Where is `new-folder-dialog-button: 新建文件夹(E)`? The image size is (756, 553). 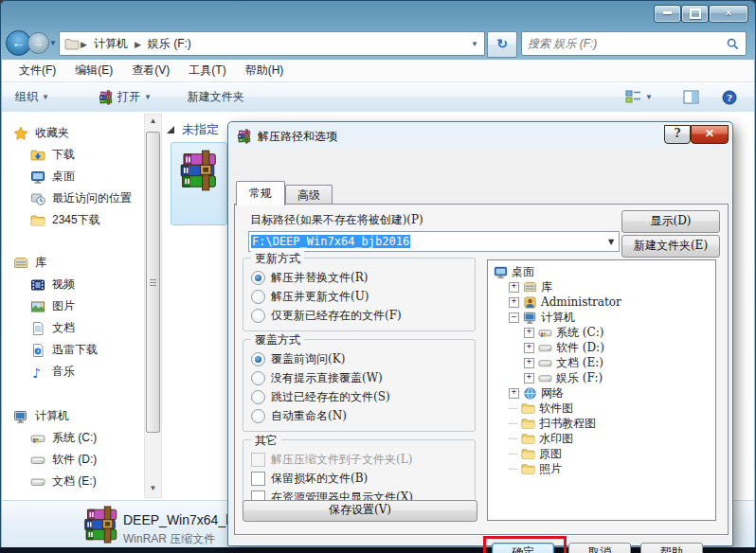
new-folder-dialog-button: 新建文件夹(E) is located at coordinates (671, 246).